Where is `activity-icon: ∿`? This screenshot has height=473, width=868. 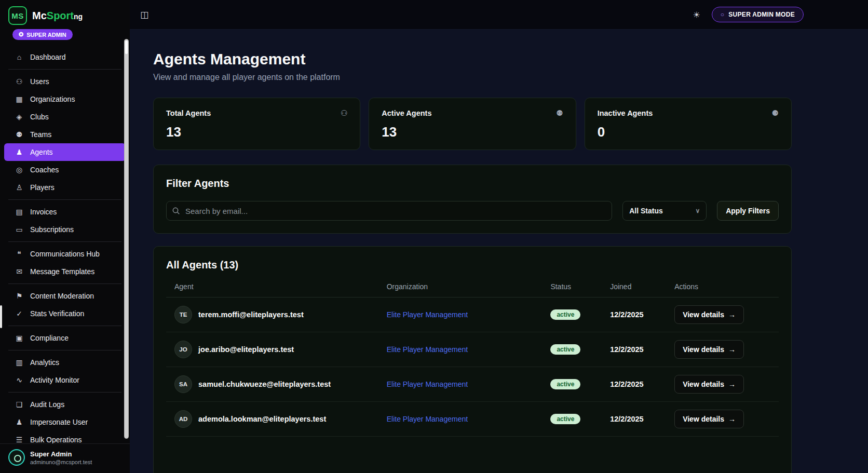 activity-icon: ∿ is located at coordinates (19, 380).